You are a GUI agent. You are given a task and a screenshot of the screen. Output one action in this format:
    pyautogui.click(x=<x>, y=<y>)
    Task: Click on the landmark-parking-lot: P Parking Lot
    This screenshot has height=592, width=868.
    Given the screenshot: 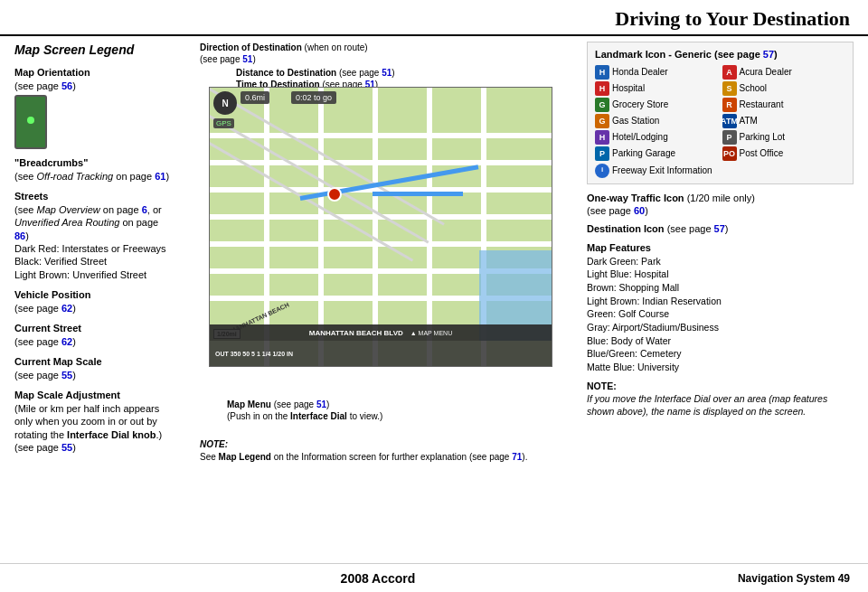 What is the action you would take?
    pyautogui.click(x=785, y=137)
    